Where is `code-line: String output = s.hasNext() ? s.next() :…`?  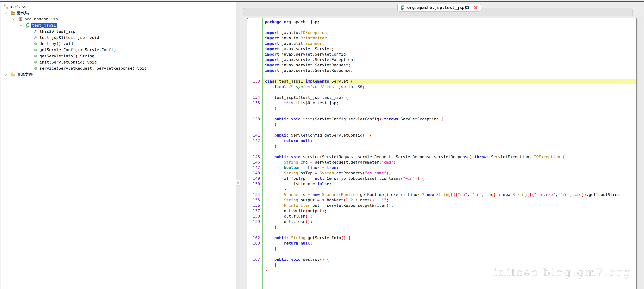
code-line: String output = s.hasNext() ? s.next() :… is located at coordinates (450, 200).